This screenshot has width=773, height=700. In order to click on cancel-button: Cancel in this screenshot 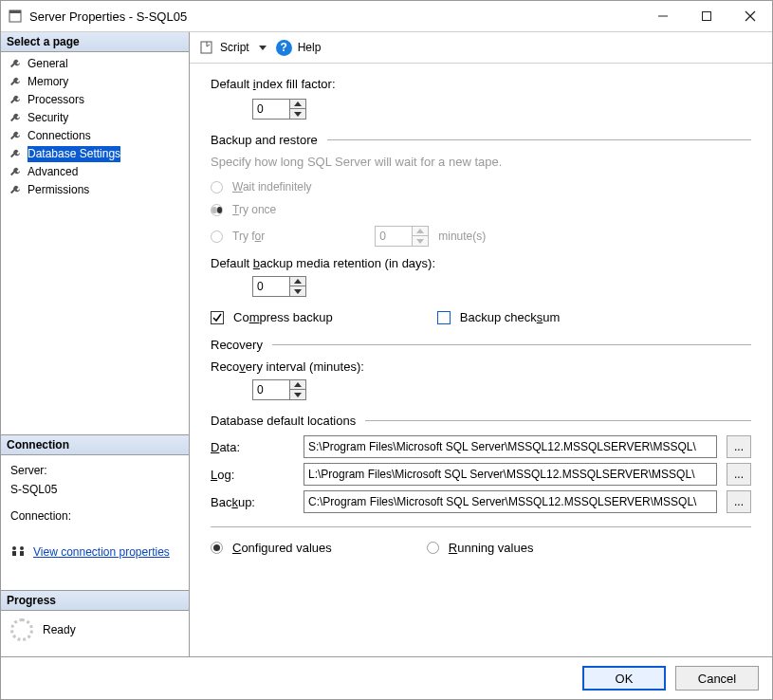, I will do `click(717, 678)`.